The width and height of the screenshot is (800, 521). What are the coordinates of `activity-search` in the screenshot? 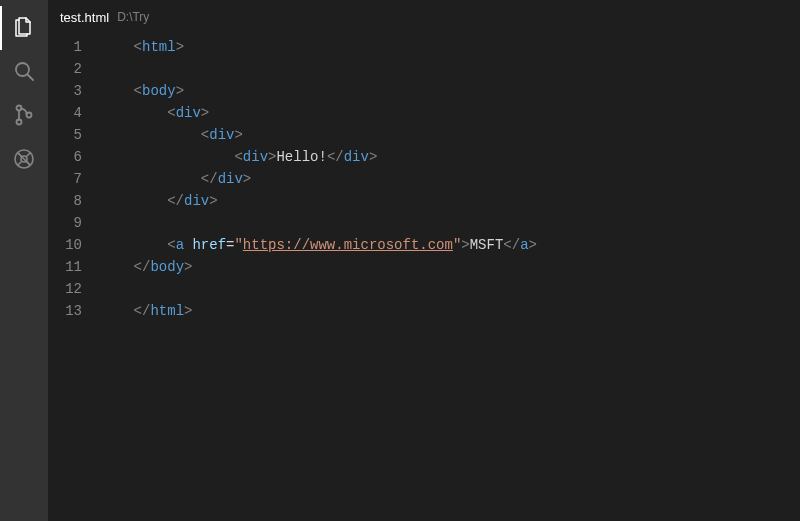 It's located at (24, 72).